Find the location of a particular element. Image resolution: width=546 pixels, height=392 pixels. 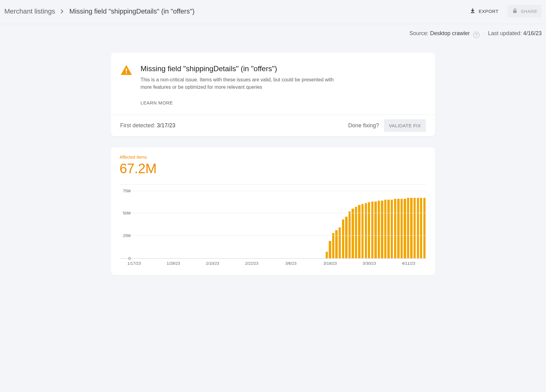

issue-title: Missing field "shippingDetails" (in "off… is located at coordinates (242, 69).